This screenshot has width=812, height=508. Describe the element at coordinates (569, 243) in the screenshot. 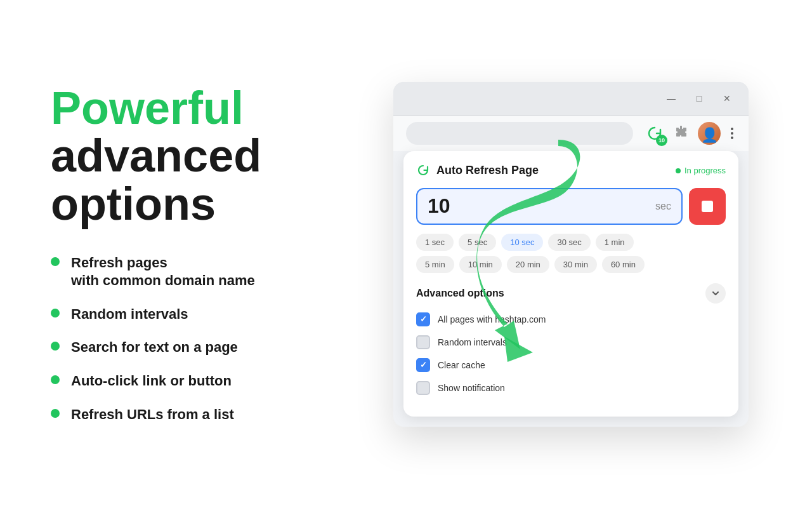

I see `time-chip: 30 sec` at that location.